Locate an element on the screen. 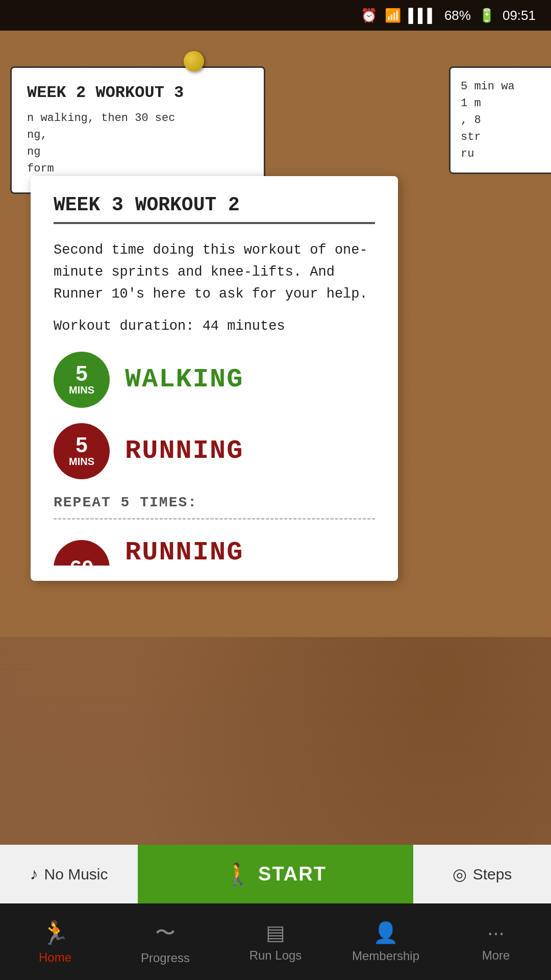 The width and height of the screenshot is (551, 980). steps-button: ◎ Steps is located at coordinates (482, 874).